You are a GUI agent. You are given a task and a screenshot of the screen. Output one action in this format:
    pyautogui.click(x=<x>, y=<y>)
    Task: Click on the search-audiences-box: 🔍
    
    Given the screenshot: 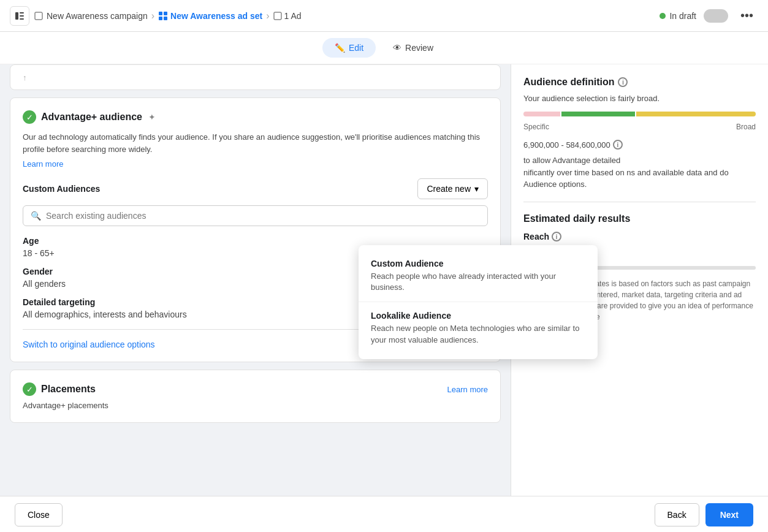 What is the action you would take?
    pyautogui.click(x=255, y=216)
    